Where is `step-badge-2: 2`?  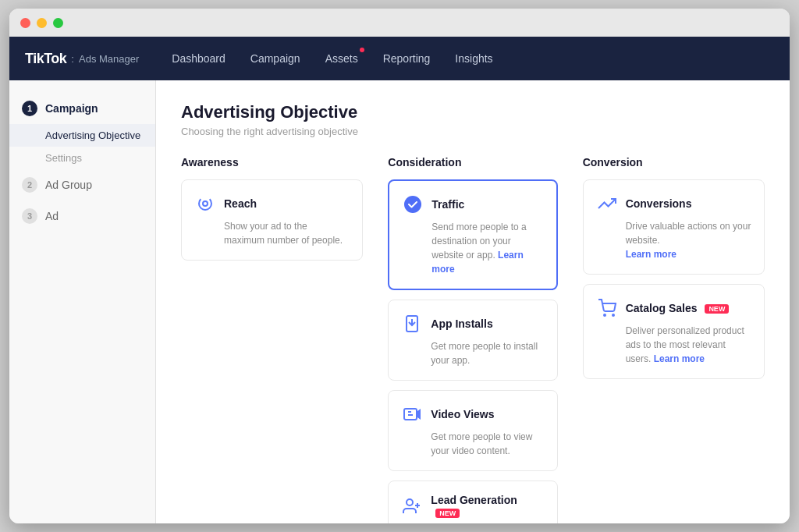 step-badge-2: 2 is located at coordinates (30, 185).